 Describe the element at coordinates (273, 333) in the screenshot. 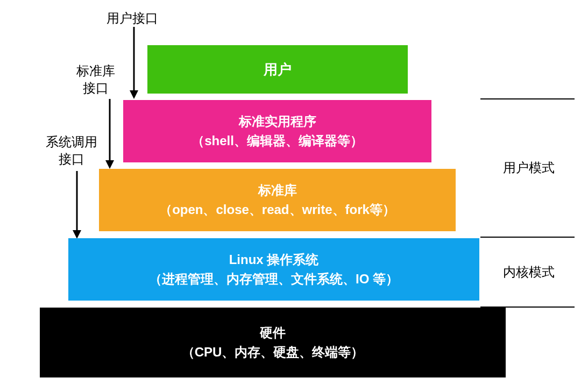

I see `layer-hardware-title: 硬件` at that location.